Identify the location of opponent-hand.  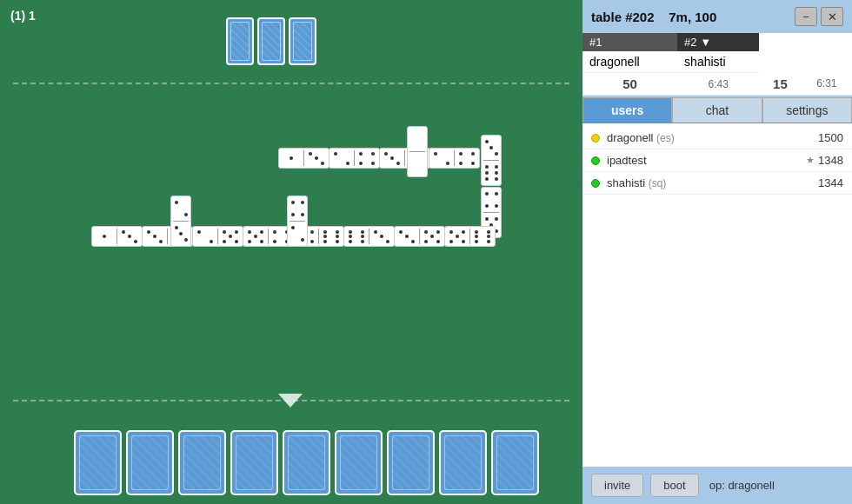
(271, 42).